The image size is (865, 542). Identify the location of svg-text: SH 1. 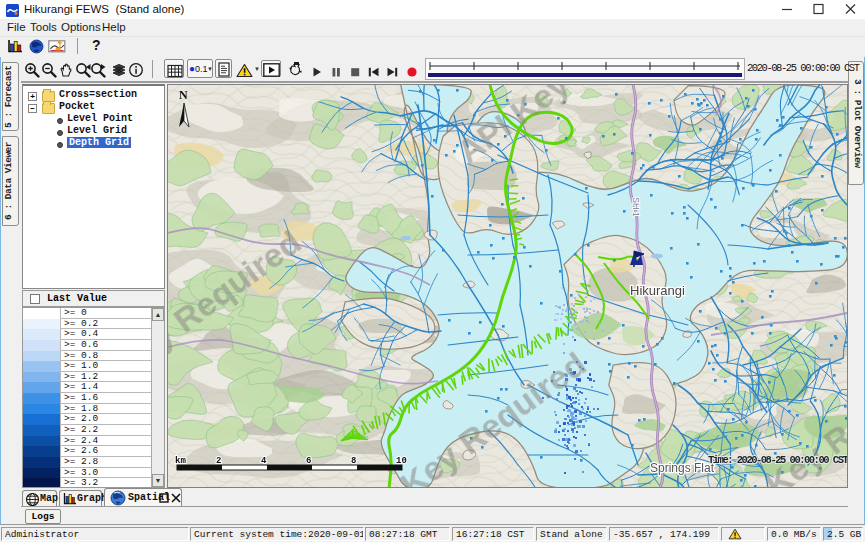
(636, 207).